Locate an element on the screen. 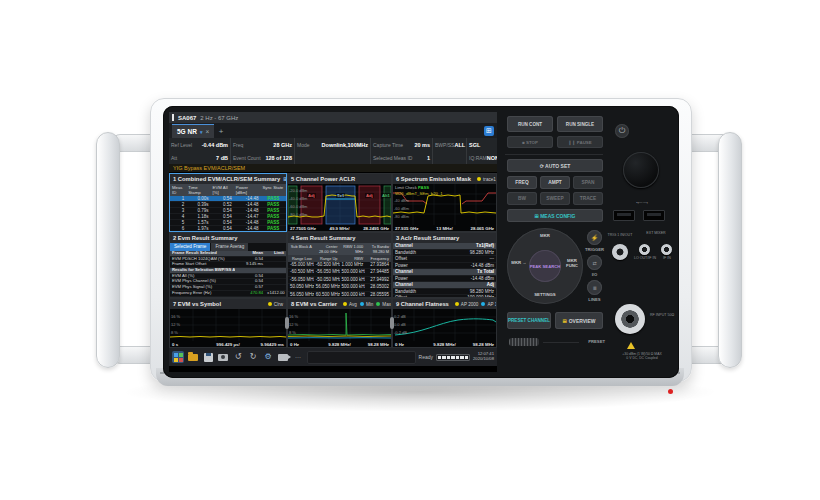 This screenshot has width=820, height=500. table-cell: 27.94992 is located at coordinates (378, 280).